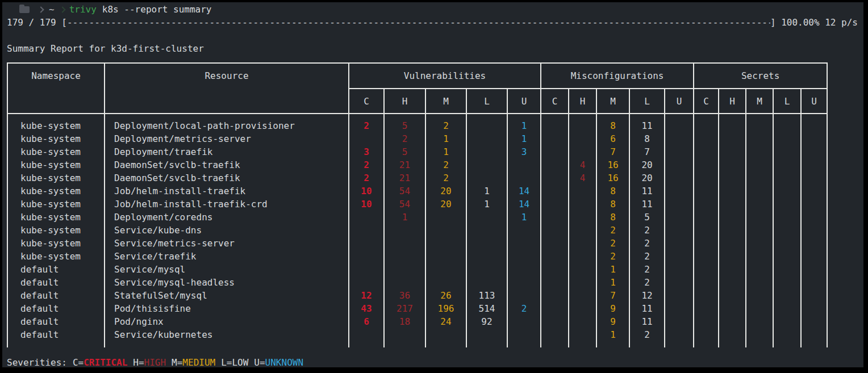 The height and width of the screenshot is (373, 868). What do you see at coordinates (647, 295) in the screenshot?
I see `cell-misconfig-l: 12` at bounding box center [647, 295].